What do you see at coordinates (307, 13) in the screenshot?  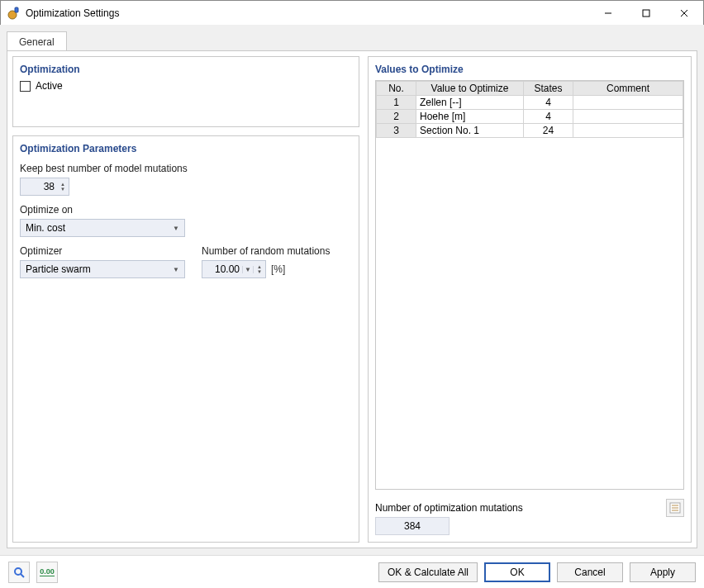 I see `window-title: Optimization Settings` at bounding box center [307, 13].